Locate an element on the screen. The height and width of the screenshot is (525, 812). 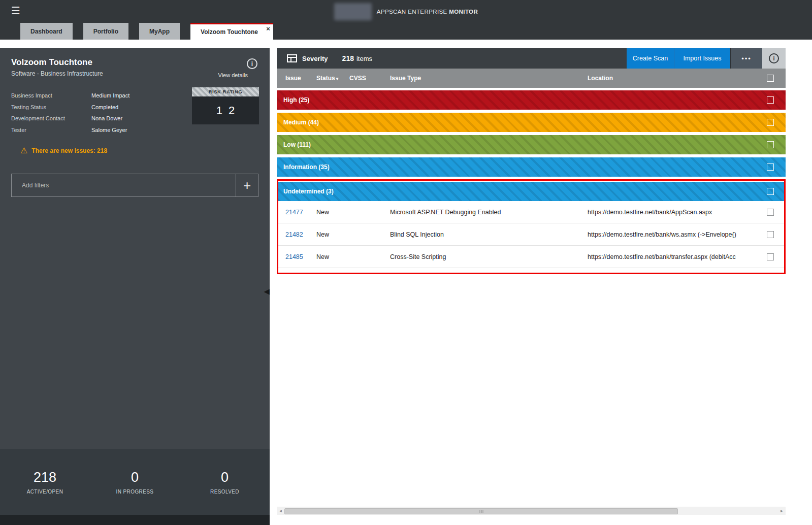
add-filter-button: + is located at coordinates (247, 185).